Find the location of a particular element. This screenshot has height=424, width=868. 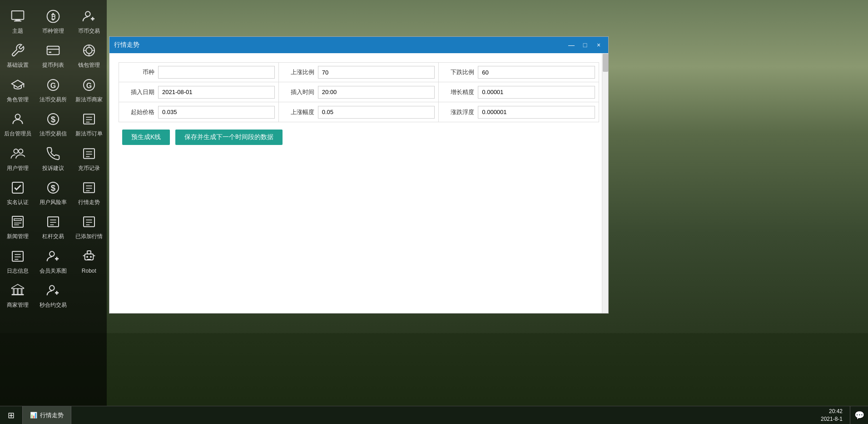

sidebar-label: 秒合约交易 is located at coordinates (53, 305).